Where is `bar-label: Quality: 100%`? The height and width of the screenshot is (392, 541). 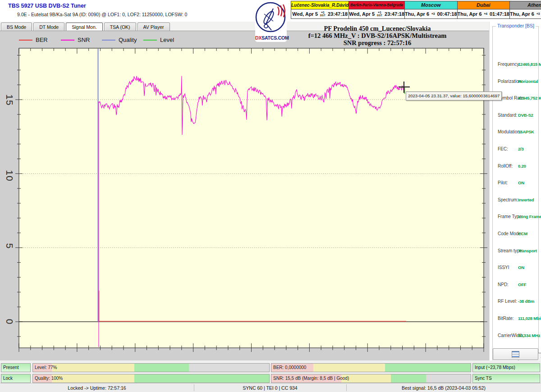
bar-label: Quality: 100% is located at coordinates (49, 378).